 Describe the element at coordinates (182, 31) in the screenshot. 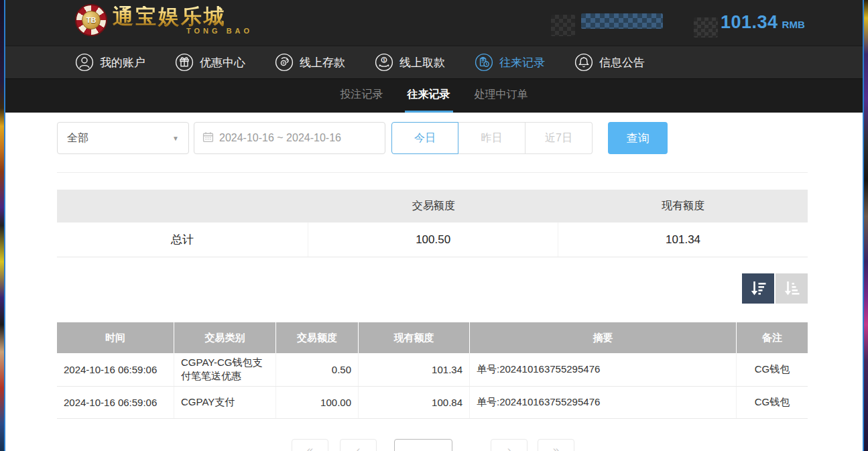

I see `brand-title-en: TONG BAO` at that location.